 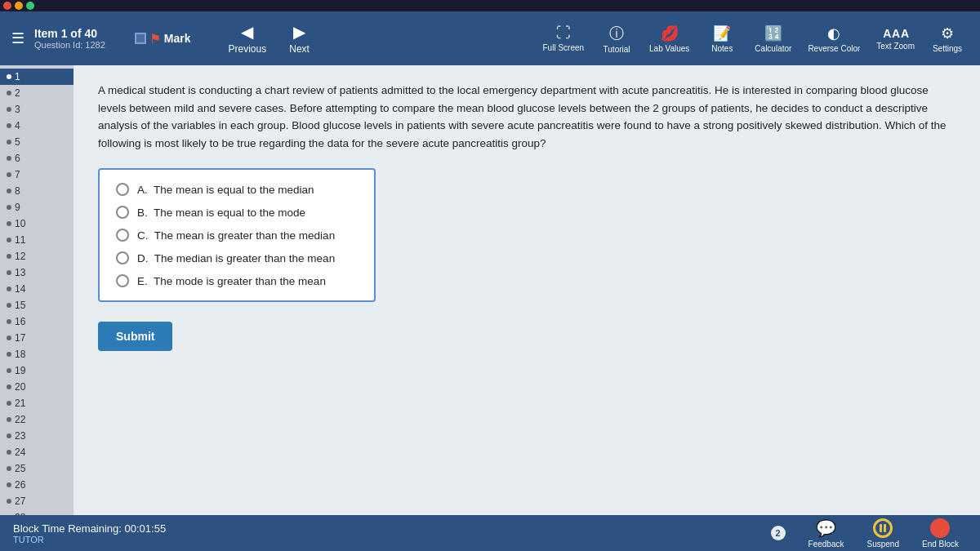 I want to click on radio-a, so click(x=122, y=189).